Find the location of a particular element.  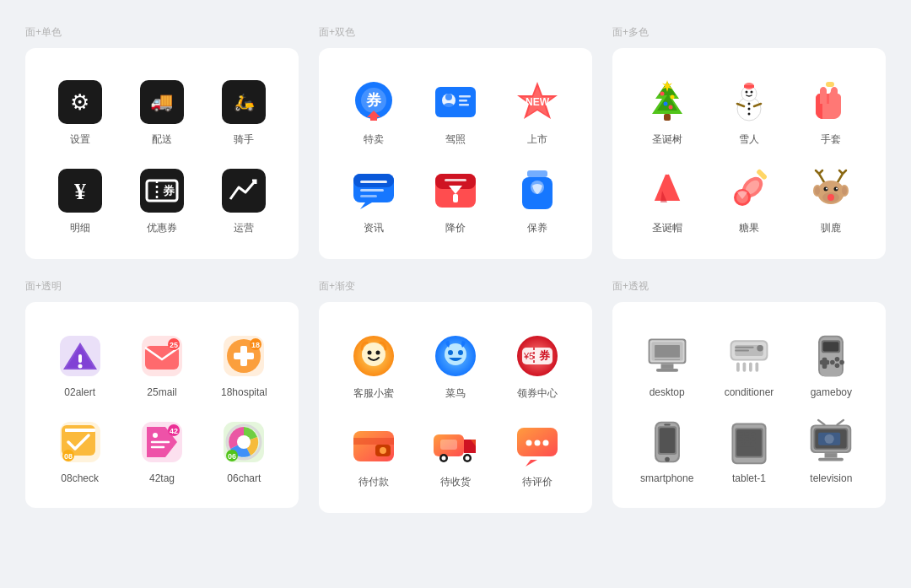

list-item: 18 18hospital is located at coordinates (245, 365).